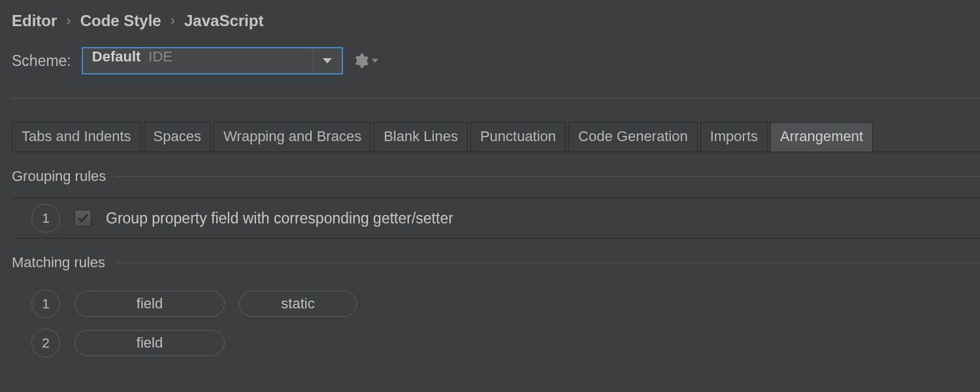 Image resolution: width=980 pixels, height=392 pixels. Describe the element at coordinates (161, 57) in the screenshot. I see `scheme-scope: IDE` at that location.